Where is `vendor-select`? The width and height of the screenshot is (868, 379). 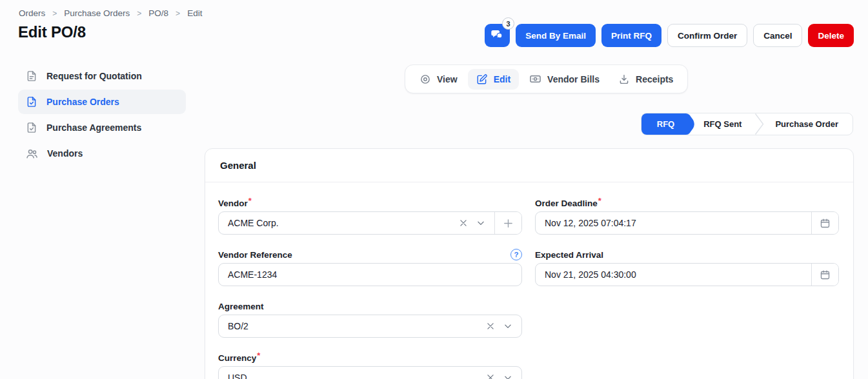
vendor-select is located at coordinates (370, 223).